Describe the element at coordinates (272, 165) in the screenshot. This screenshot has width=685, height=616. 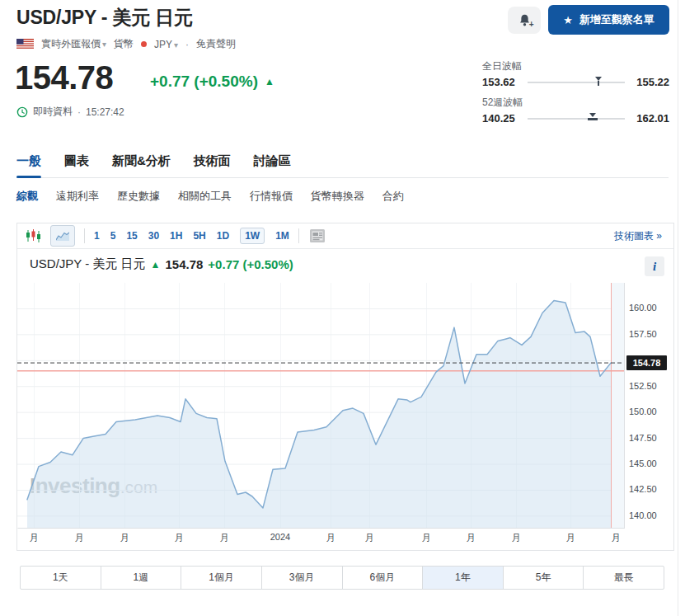
I see `tab-4: 討論區` at that location.